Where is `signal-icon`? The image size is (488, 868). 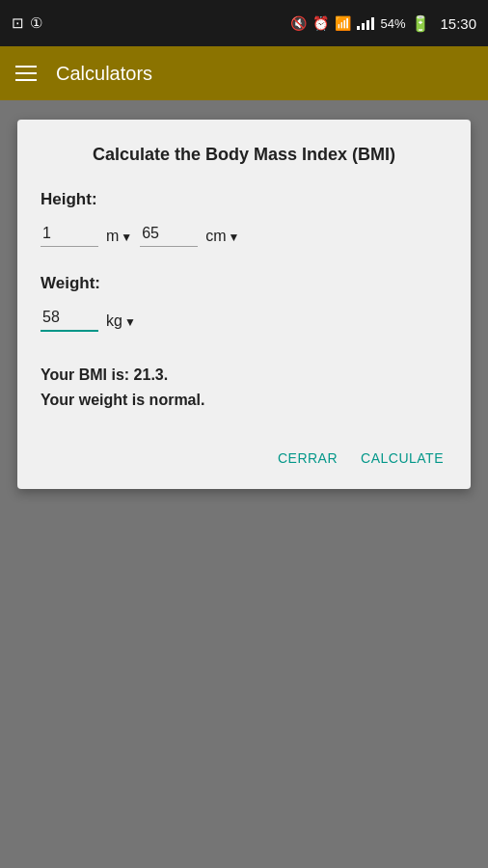
signal-icon is located at coordinates (366, 23).